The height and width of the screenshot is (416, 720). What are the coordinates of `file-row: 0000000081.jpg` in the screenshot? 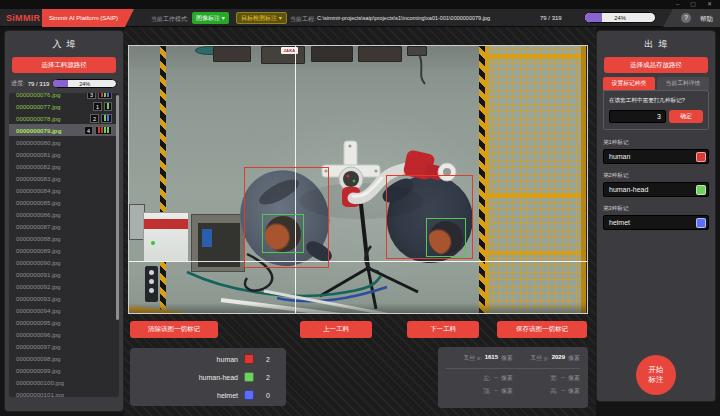 It's located at (64, 154).